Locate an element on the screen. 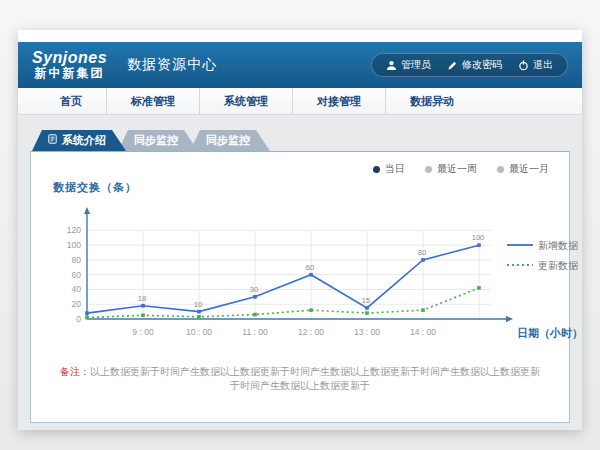 This screenshot has width=600, height=450. range-filter-group: 当日 最近一周 最近一月 is located at coordinates (461, 169).